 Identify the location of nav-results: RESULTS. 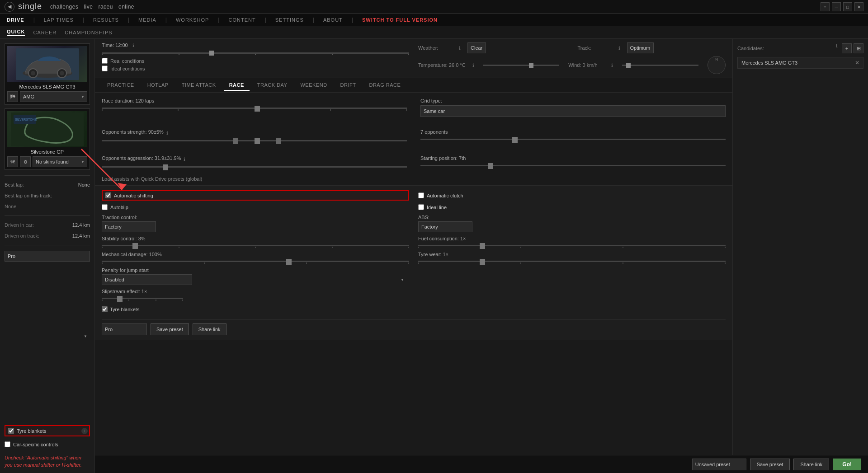
(106, 20).